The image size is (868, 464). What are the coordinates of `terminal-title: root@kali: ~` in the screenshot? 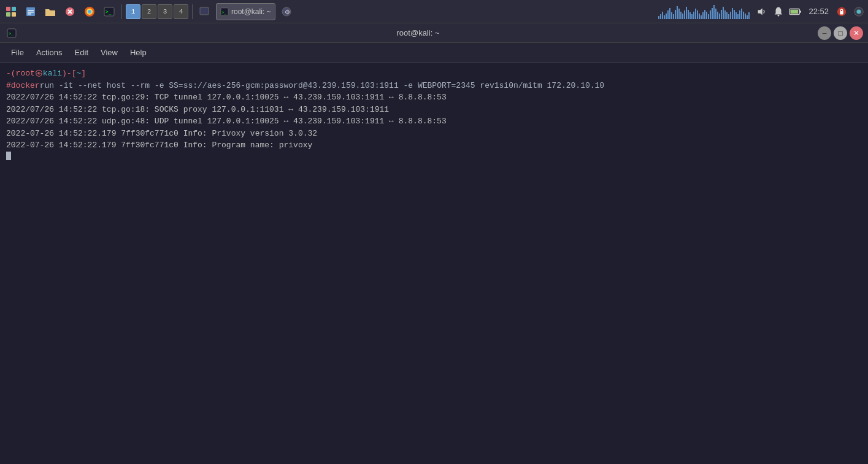 It's located at (418, 33).